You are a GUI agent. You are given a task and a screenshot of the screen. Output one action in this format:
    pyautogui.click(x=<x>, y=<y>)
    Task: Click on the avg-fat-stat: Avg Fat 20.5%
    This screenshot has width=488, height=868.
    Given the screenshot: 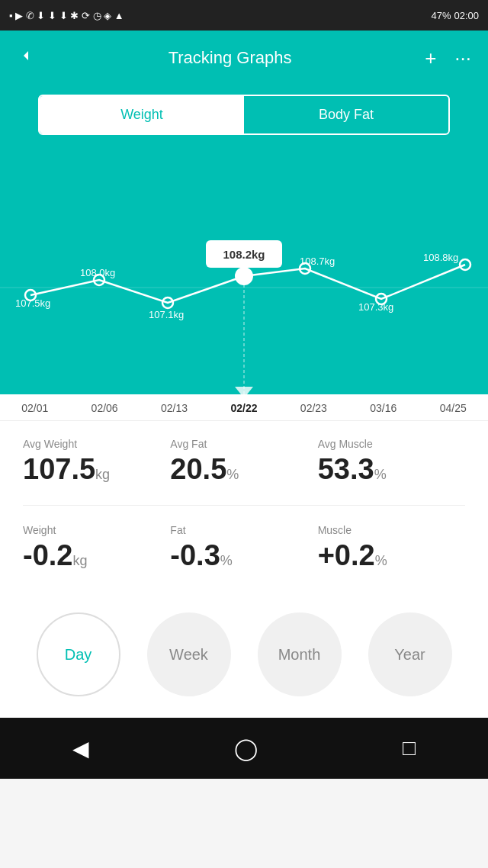 What is the action you would take?
    pyautogui.click(x=244, y=461)
    